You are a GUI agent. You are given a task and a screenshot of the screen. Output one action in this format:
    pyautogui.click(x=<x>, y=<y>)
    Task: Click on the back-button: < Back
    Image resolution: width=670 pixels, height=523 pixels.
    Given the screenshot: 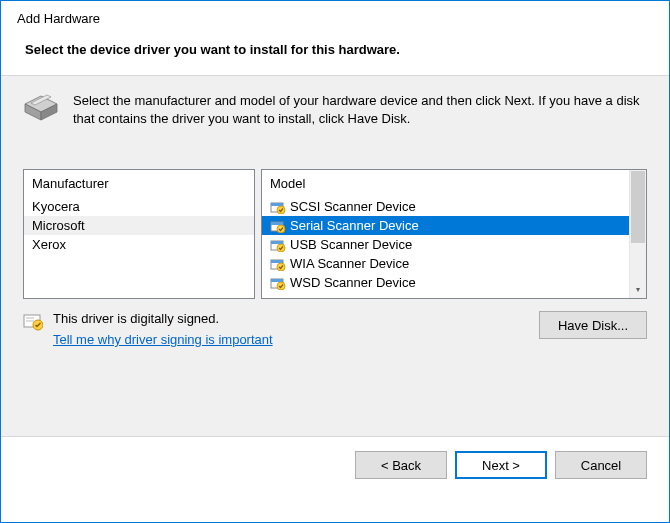 What is the action you would take?
    pyautogui.click(x=401, y=465)
    